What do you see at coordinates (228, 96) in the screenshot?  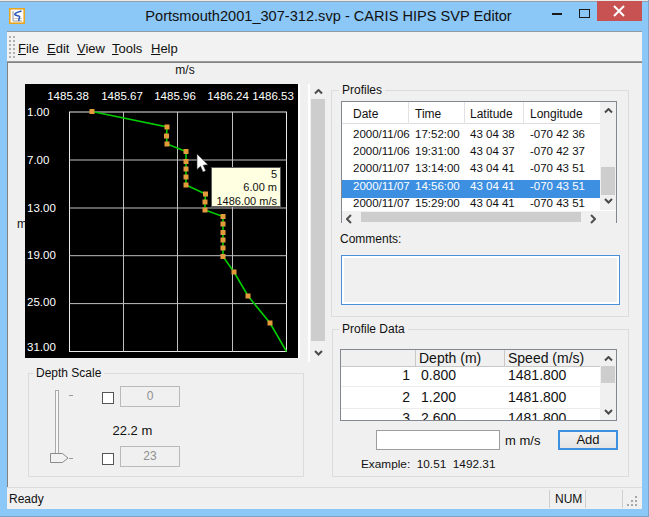 I see `svg-text: 1486.24` at bounding box center [228, 96].